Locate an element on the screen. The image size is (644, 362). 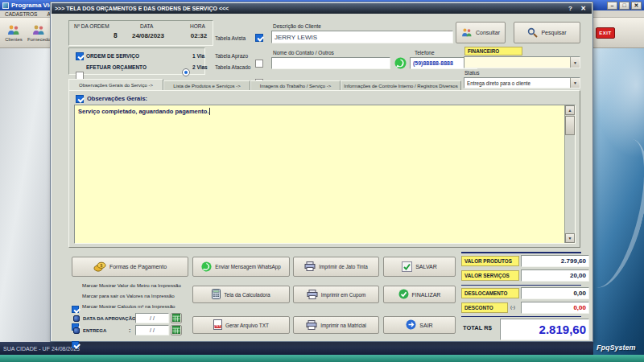
contact-input is located at coordinates (331, 63).